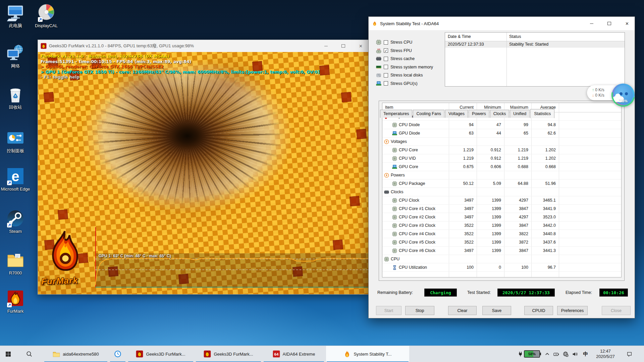 The height and width of the screenshot is (362, 644). Describe the element at coordinates (502, 268) in the screenshot. I see `stats-row-cpu-utilization: CPU Utilization100010096.7` at that location.